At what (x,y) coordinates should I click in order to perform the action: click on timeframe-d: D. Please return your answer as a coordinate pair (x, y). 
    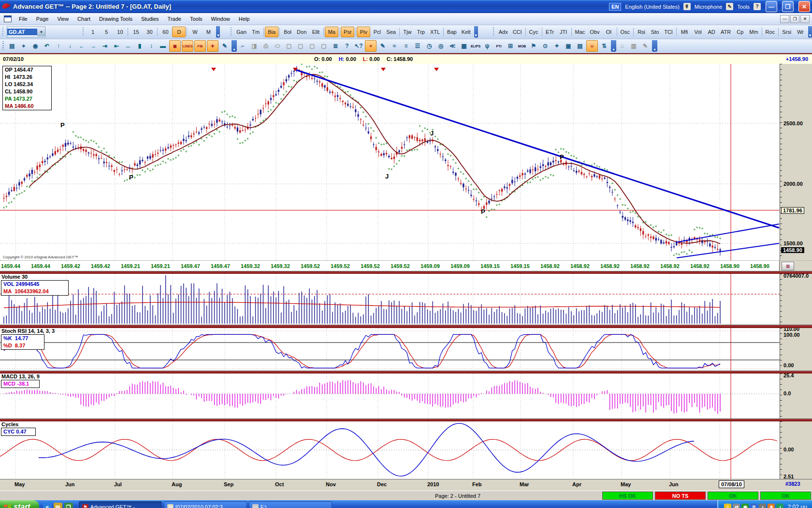
    Looking at the image, I should click on (179, 32).